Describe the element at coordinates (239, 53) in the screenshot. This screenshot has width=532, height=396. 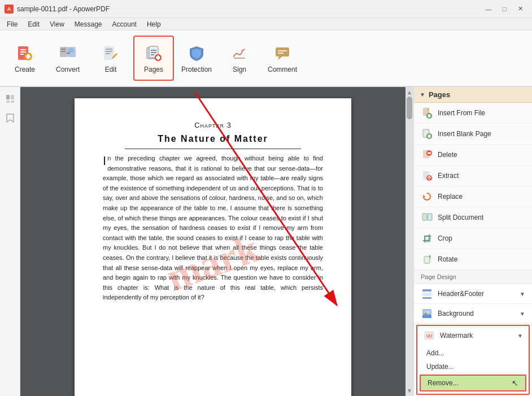
I see `sign-icon` at that location.